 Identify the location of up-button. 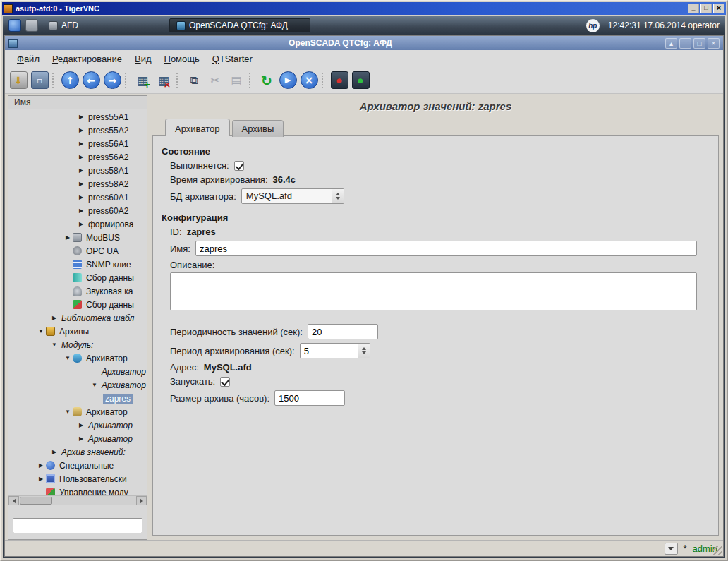
(70, 80).